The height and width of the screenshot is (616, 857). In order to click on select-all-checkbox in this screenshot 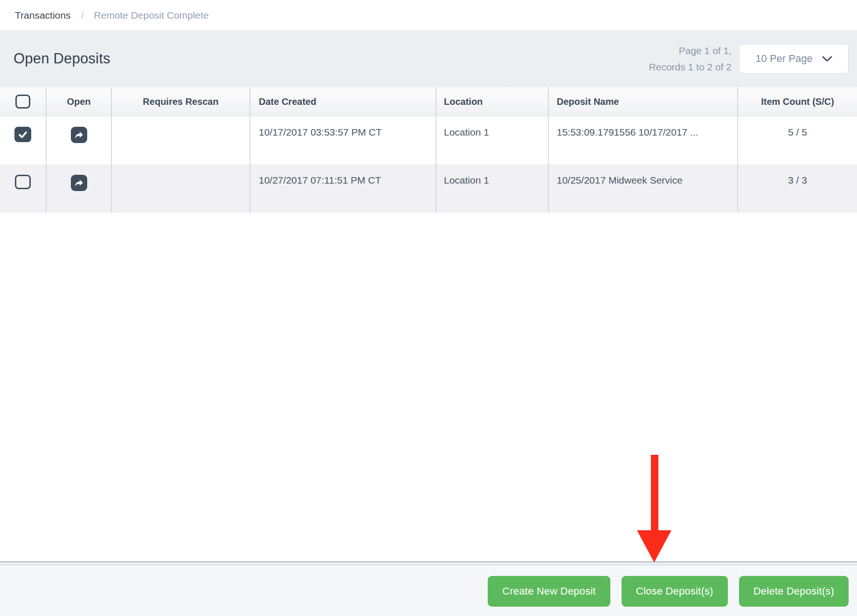, I will do `click(23, 102)`.